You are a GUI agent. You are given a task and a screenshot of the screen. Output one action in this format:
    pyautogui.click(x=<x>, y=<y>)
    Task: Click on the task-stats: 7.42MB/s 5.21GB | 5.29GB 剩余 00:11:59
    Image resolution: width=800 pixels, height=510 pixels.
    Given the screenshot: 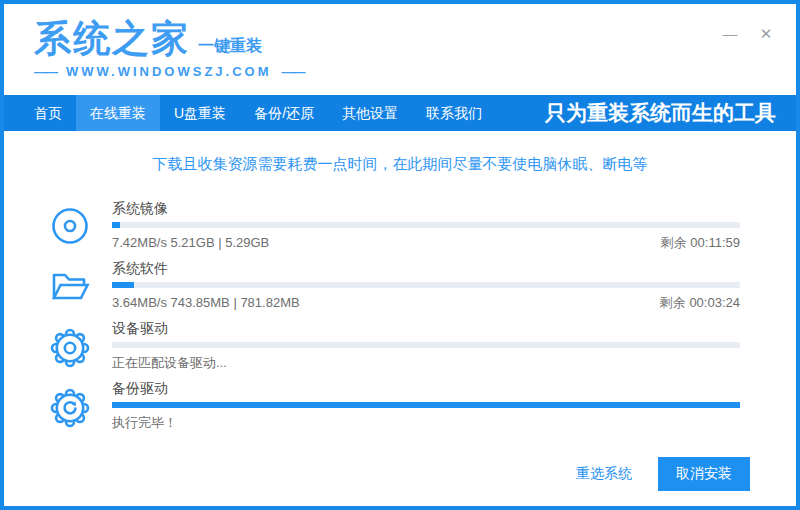 What is the action you would take?
    pyautogui.click(x=426, y=243)
    